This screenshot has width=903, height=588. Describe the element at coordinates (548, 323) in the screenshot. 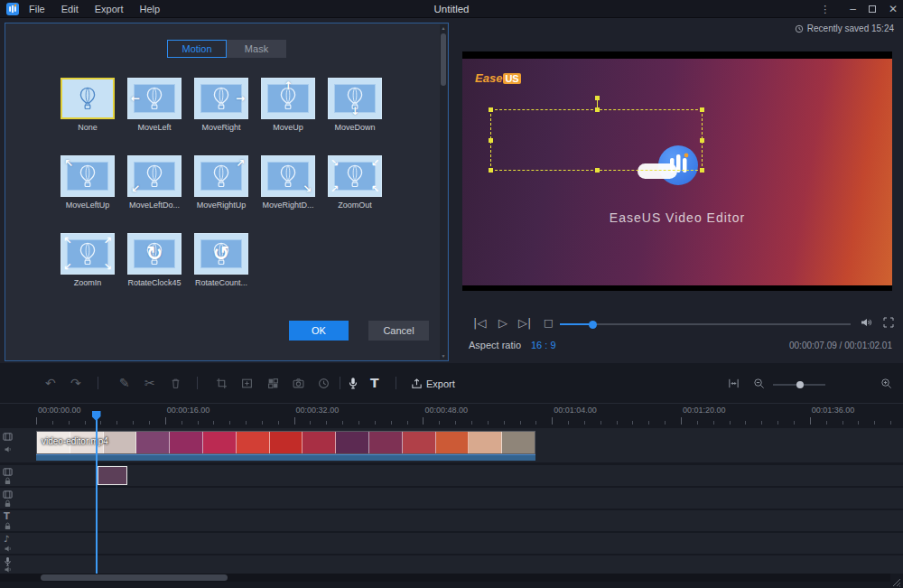

I see `stop-button: □` at that location.